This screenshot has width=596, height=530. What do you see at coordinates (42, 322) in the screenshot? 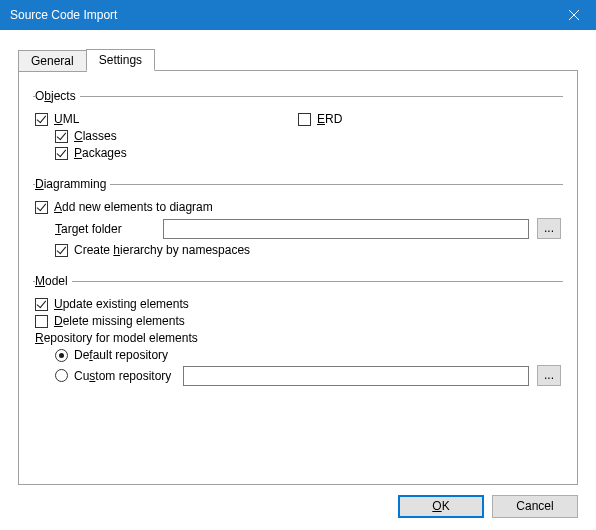
I see `checkbox-delete-missing` at bounding box center [42, 322].